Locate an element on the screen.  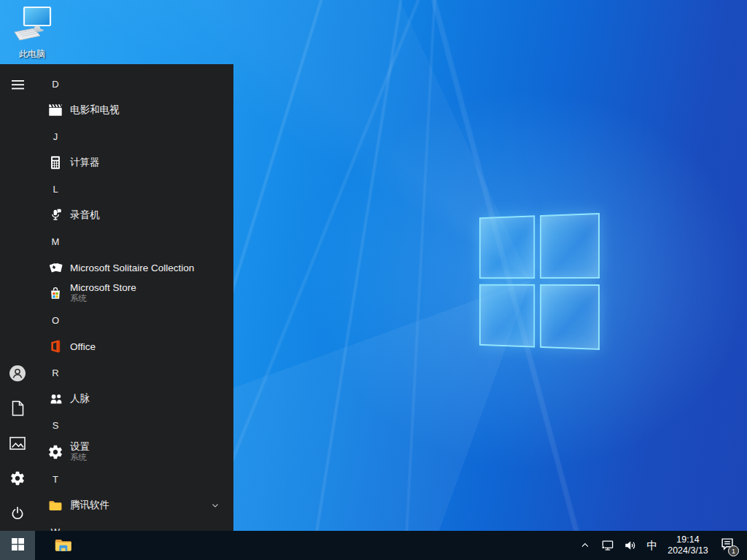
app-label: 电影和电视 is located at coordinates (95, 110).